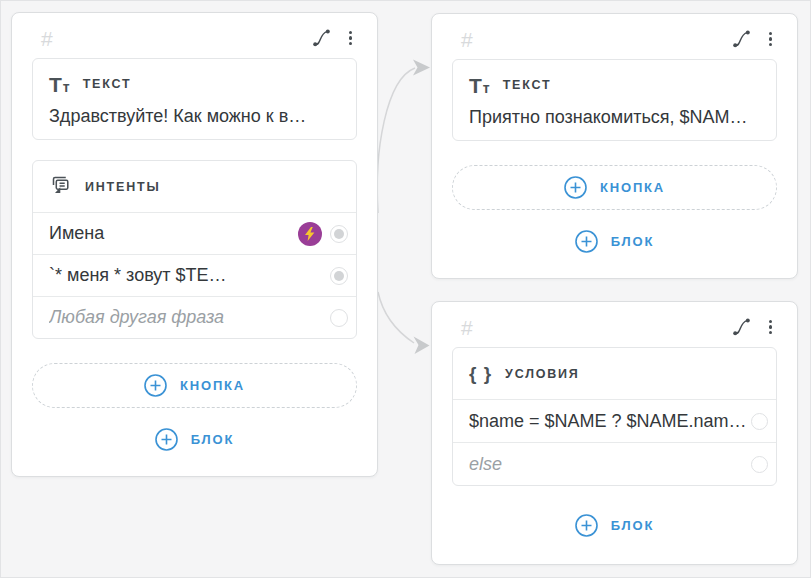  Describe the element at coordinates (614, 464) in the screenshot. I see `condition-row: else` at that location.